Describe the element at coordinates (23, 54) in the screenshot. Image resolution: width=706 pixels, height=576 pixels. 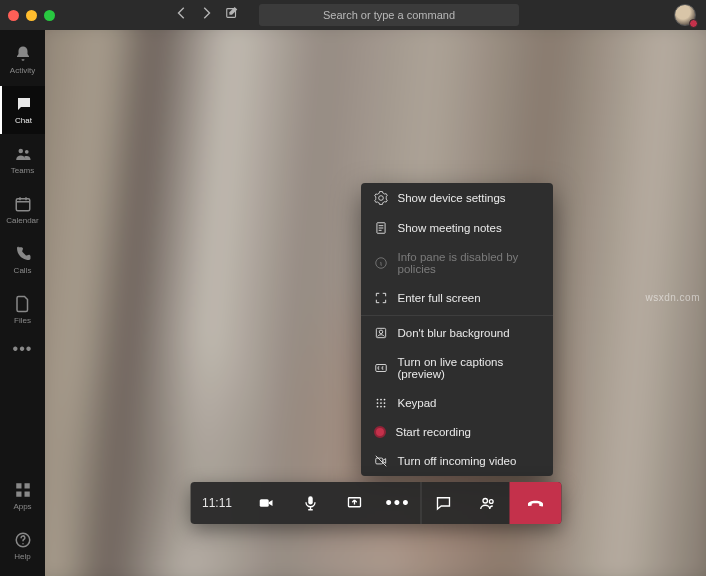
I see `bell-icon` at that location.